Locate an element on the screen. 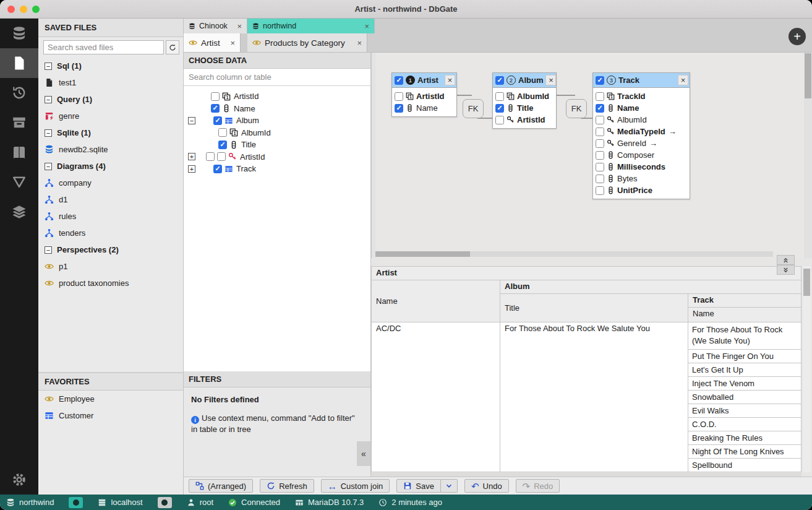  arranged-button: (Arranged) is located at coordinates (221, 486).